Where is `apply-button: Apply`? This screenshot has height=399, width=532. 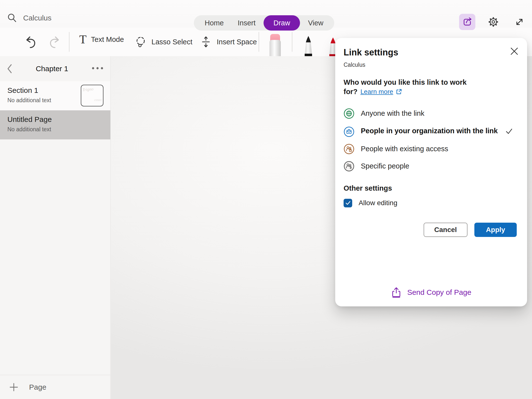
apply-button: Apply is located at coordinates (496, 230).